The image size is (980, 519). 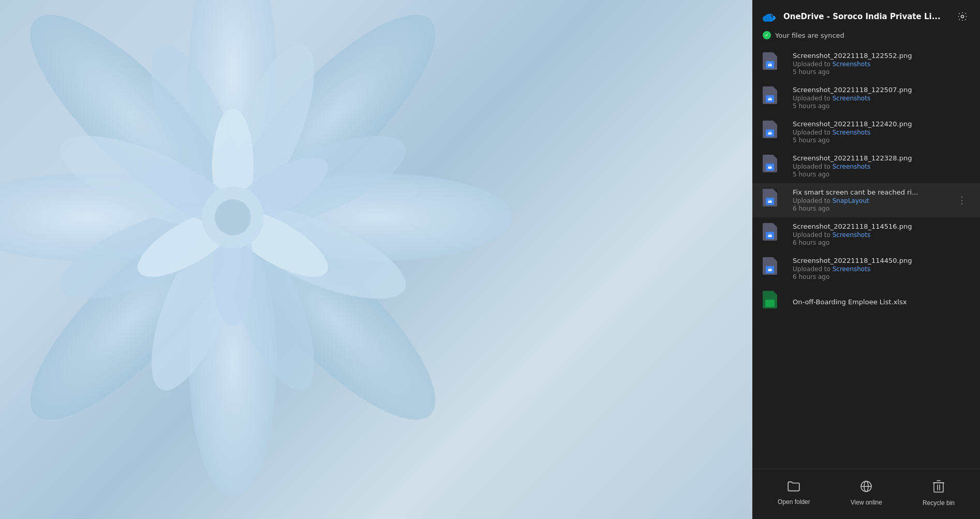 What do you see at coordinates (939, 493) in the screenshot?
I see `recycle-bin-button: Recycle bin` at bounding box center [939, 493].